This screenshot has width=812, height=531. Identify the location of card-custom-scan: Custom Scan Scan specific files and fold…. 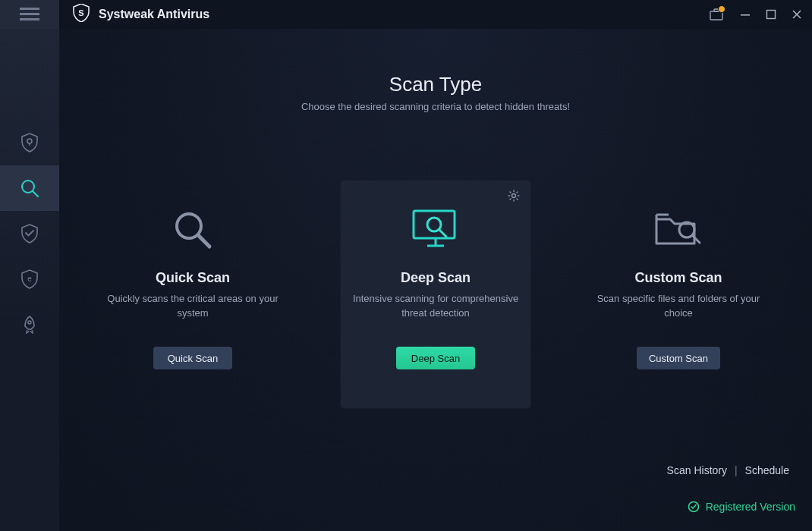
(678, 294).